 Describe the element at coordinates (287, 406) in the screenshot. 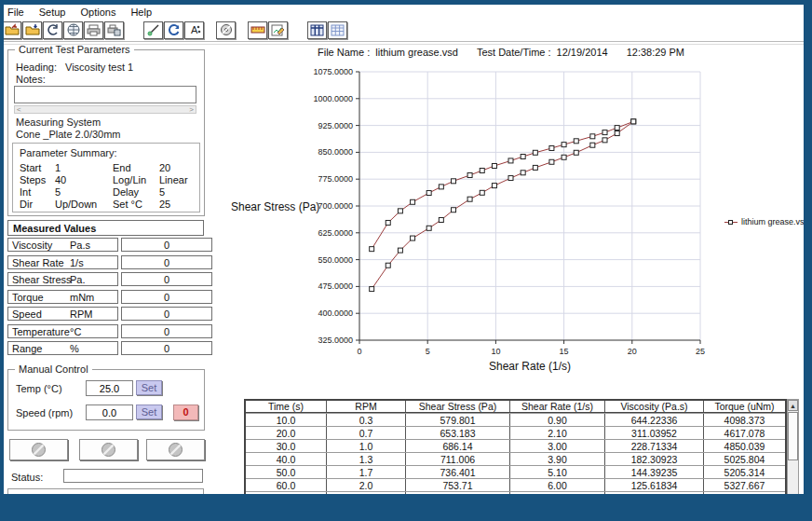

I see `results-header-cell: Time (s)` at that location.